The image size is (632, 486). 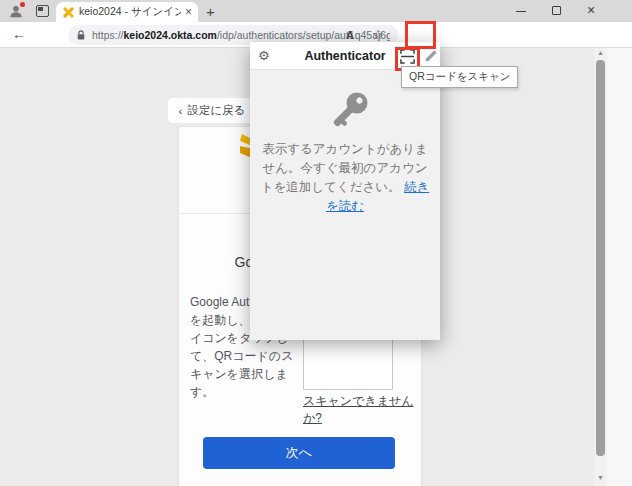 What do you see at coordinates (600, 478) in the screenshot?
I see `scroll-down-icon: ▼` at bounding box center [600, 478].